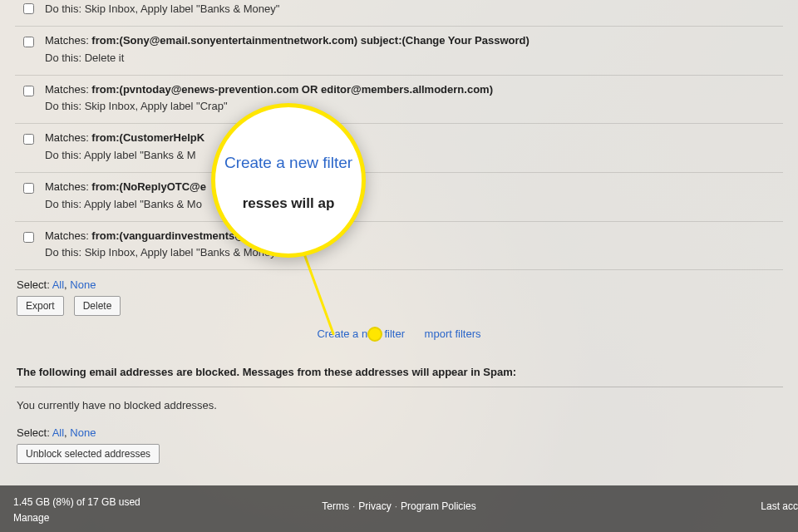 The width and height of the screenshot is (798, 532). I want to click on footer: 1.45 GB (8%) of 17 GB used Manage Terms·…, so click(399, 509).